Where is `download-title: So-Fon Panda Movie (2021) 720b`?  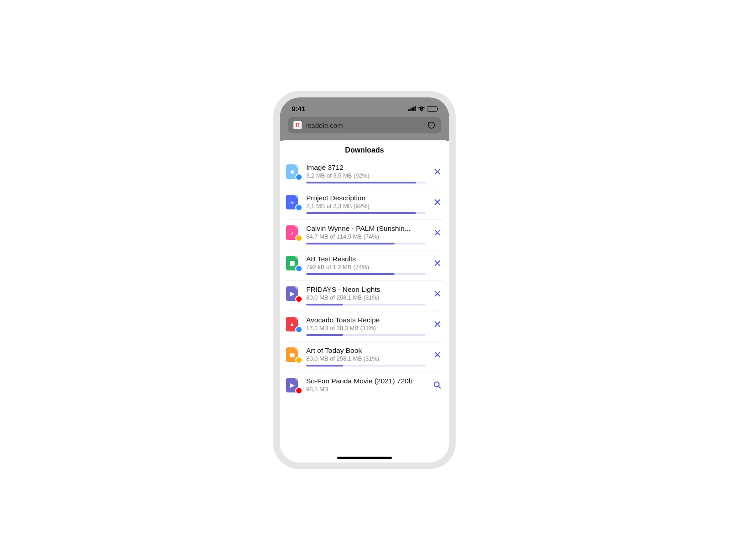 download-title: So-Fon Panda Movie (2021) 720b is located at coordinates (366, 381).